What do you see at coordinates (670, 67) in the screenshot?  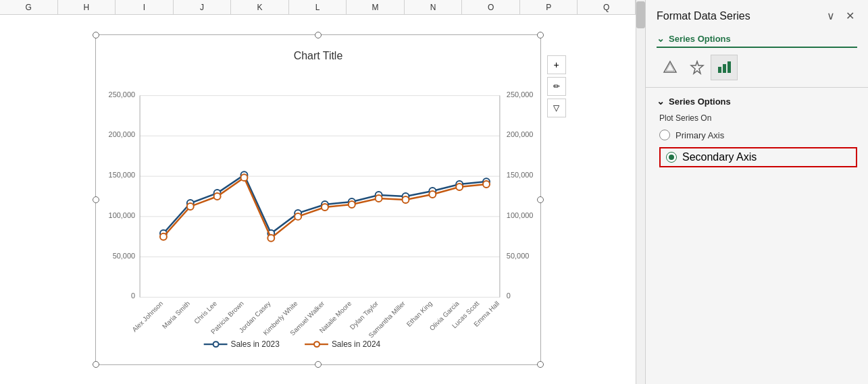 I see `fill-line-icon` at bounding box center [670, 67].